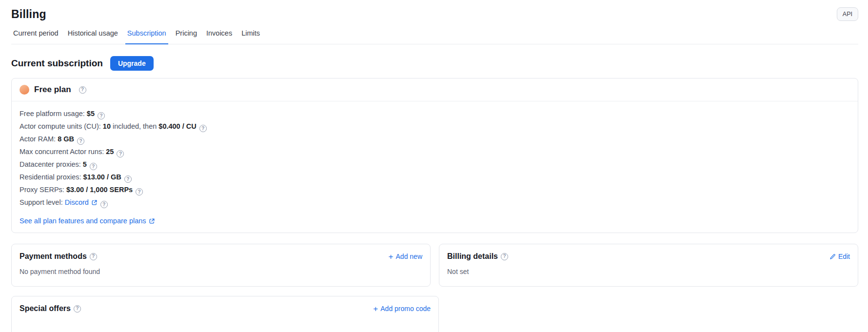 The width and height of the screenshot is (868, 332). Describe the element at coordinates (435, 221) in the screenshot. I see `compare-plans-row: See all plan features and compare plans` at that location.